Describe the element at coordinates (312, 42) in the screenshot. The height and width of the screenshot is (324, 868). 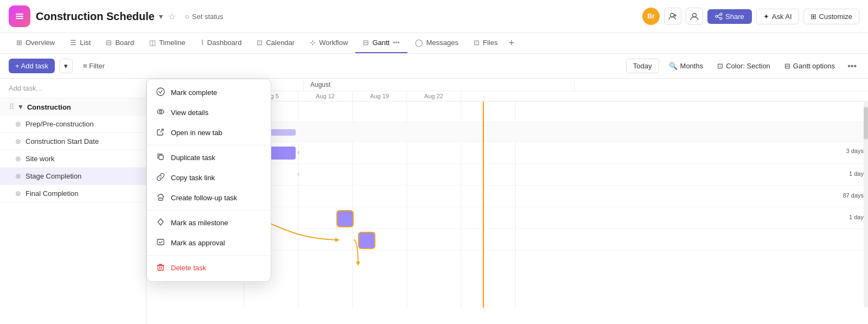
I see `workflow-icon: ⊹` at that location.